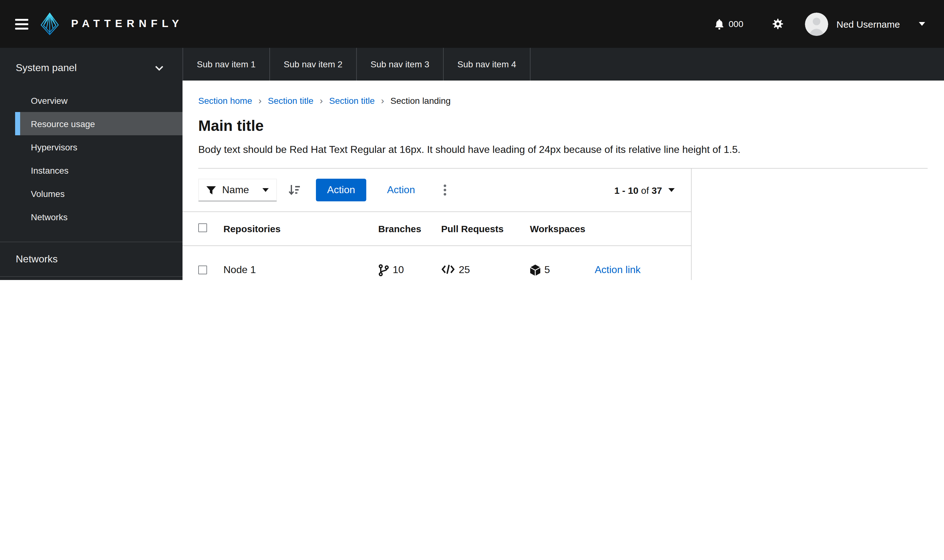 The height and width of the screenshot is (560, 944). What do you see at coordinates (99, 147) in the screenshot?
I see `sidebar-item-hypervisors: Hypervisors` at bounding box center [99, 147].